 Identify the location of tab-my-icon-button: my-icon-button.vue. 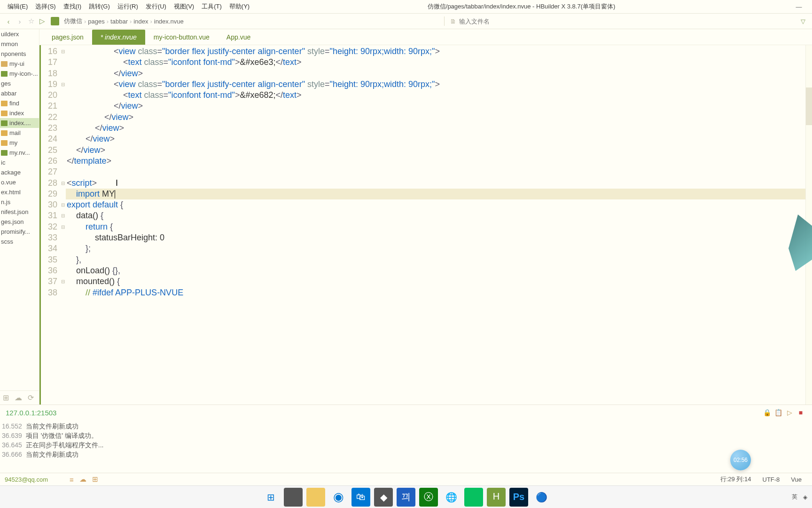
(181, 37).